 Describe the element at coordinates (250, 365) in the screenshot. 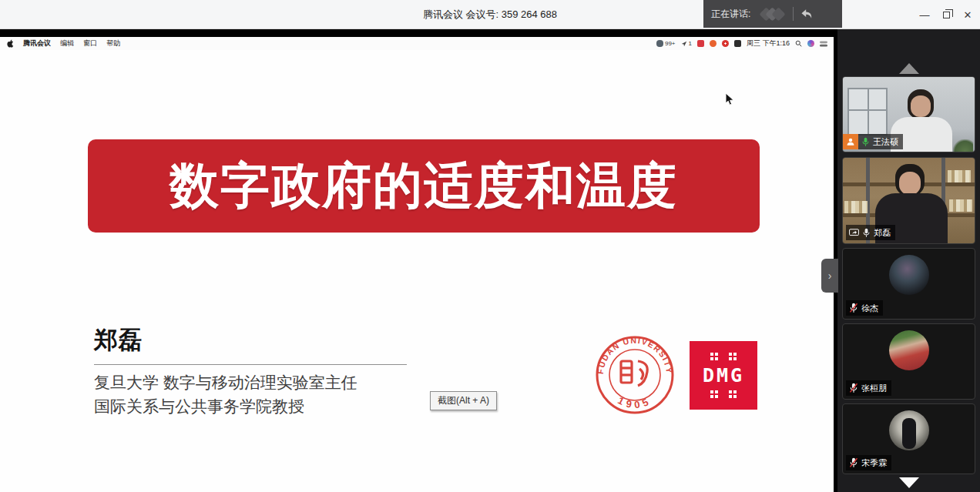

I see `divider-line` at that location.